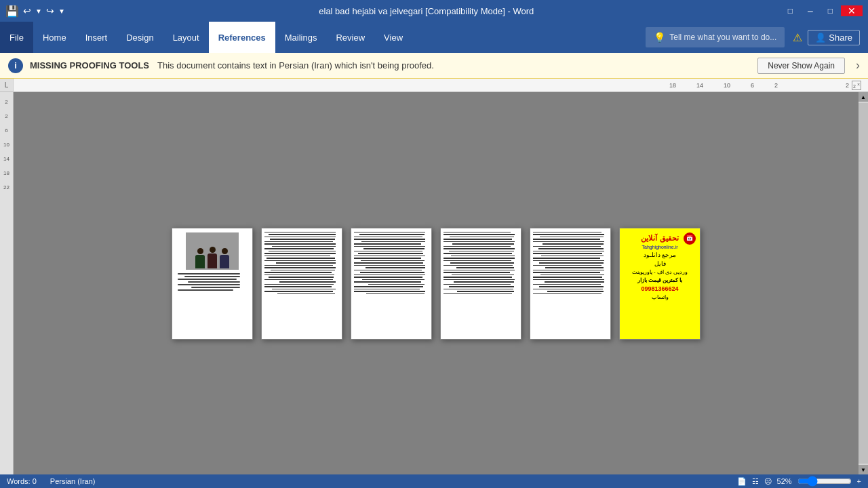 Image resolution: width=868 pixels, height=488 pixels. What do you see at coordinates (659, 289) in the screenshot?
I see `ad-phone: 09981366624` at bounding box center [659, 289].